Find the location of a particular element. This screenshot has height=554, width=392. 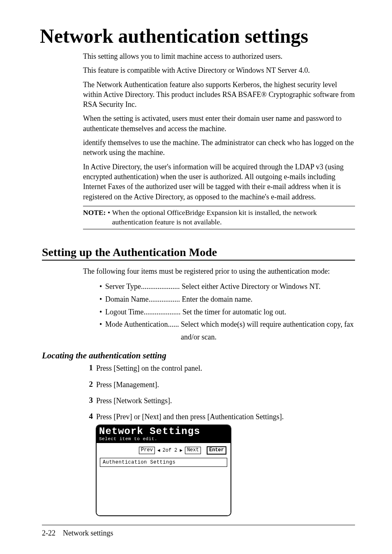

lcd-nav: Prev ◀ 2of 2 ▶ Next Enter is located at coordinates (164, 450).